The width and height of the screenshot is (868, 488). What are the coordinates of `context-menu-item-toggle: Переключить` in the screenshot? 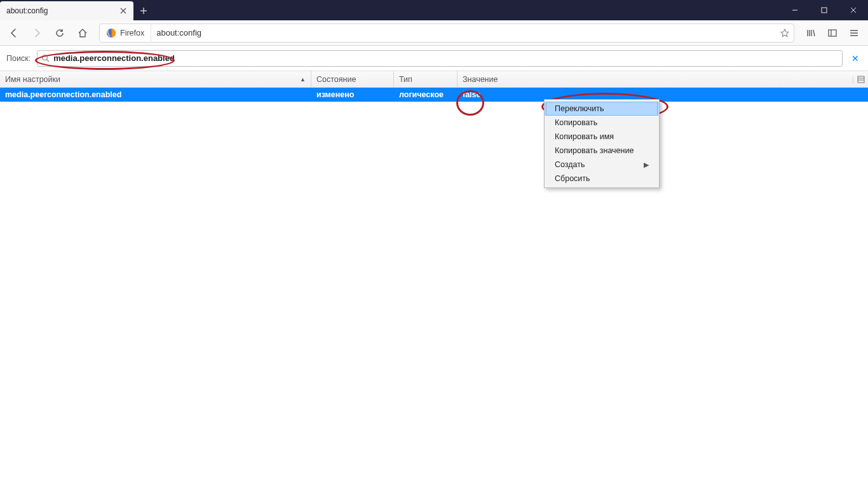 It's located at (602, 109).